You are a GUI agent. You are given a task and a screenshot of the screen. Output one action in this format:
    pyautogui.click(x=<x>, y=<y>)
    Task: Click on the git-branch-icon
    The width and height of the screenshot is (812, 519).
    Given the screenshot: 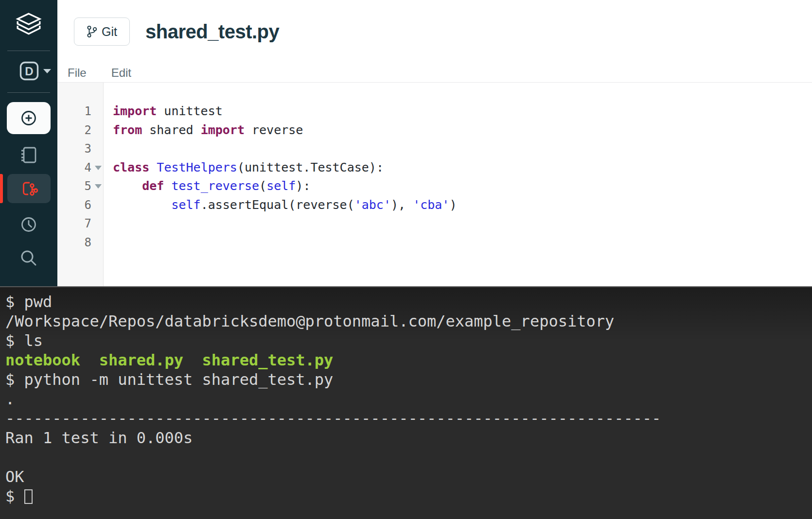 What is the action you would take?
    pyautogui.click(x=92, y=32)
    